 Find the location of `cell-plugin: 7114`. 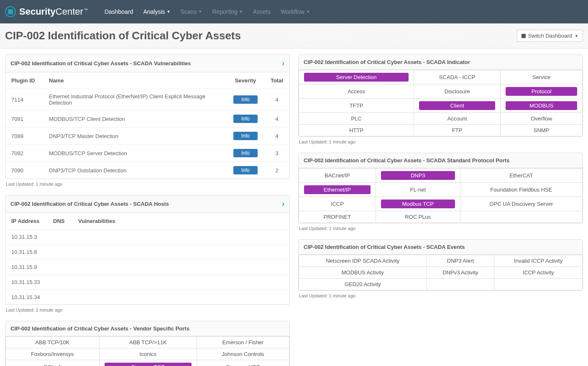

cell-plugin: 7114 is located at coordinates (24, 100).